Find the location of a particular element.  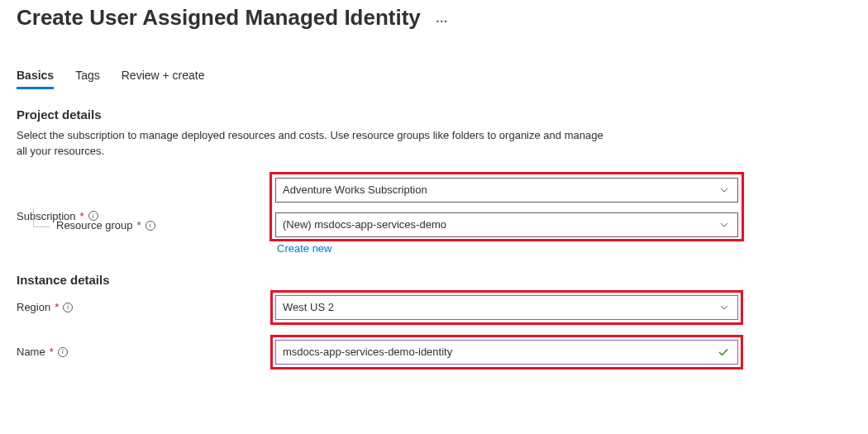

label-region-text: Region is located at coordinates (33, 308).